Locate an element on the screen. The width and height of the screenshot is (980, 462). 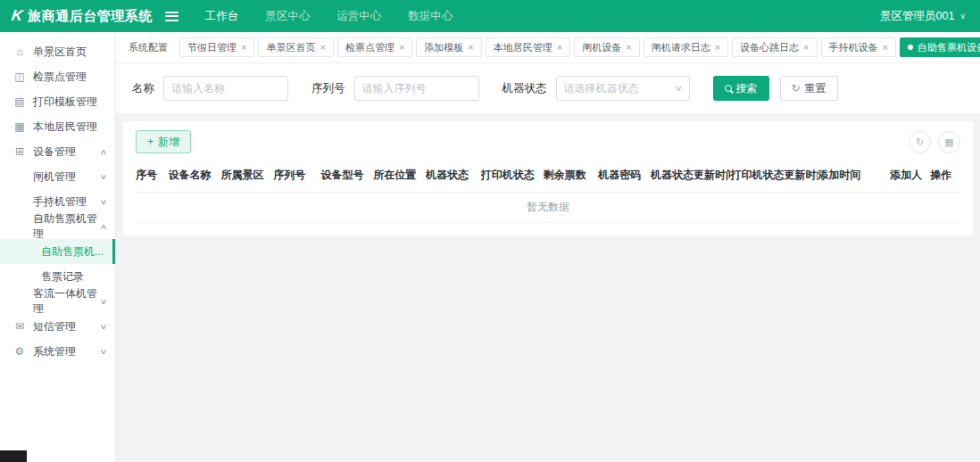
sidebar-item: 售票记录 is located at coordinates (57, 276).